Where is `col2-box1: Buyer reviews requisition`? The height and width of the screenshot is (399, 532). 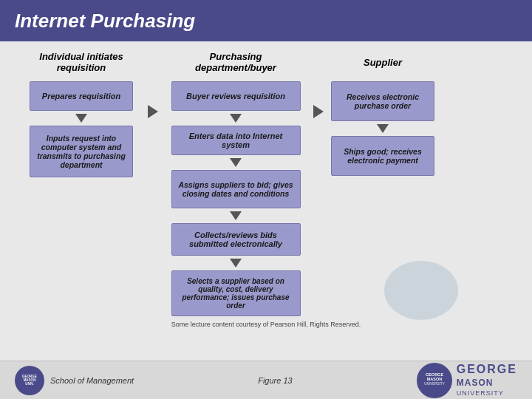
col2-box1: Buyer reviews requisition is located at coordinates (236, 96).